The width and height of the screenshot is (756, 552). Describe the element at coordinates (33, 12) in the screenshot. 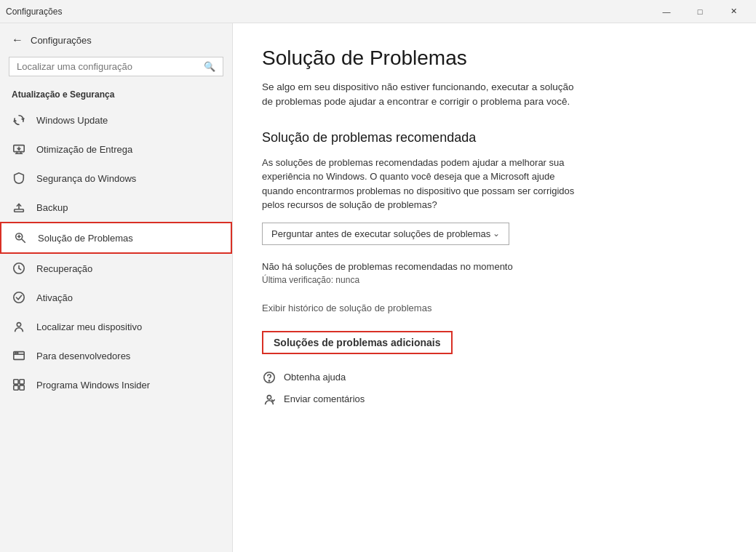

I see `title-bar-title: Configurações` at that location.